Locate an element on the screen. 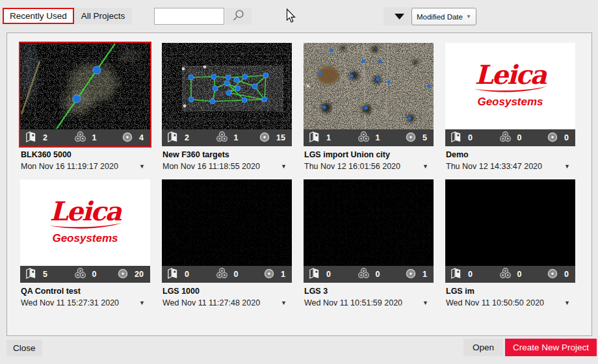 This screenshot has height=364, width=598. project-card-demo: Leica Geosystems 0 0 is located at coordinates (510, 107).